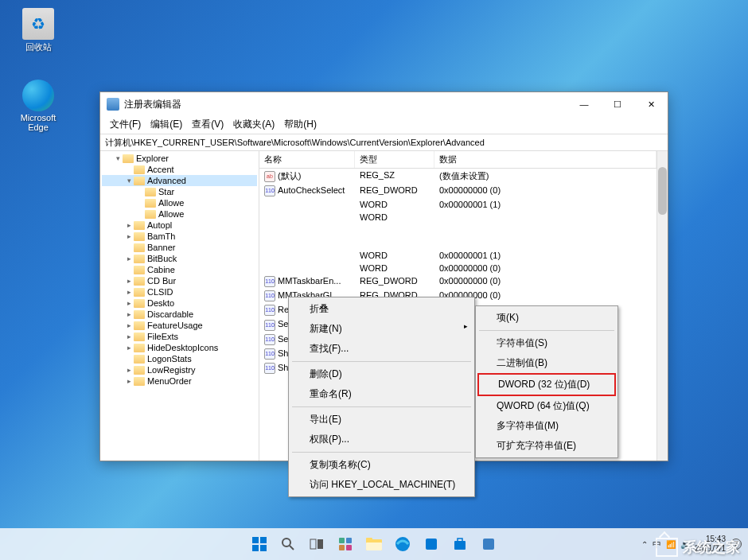  I want to click on tree-item: Banner, so click(180, 247).